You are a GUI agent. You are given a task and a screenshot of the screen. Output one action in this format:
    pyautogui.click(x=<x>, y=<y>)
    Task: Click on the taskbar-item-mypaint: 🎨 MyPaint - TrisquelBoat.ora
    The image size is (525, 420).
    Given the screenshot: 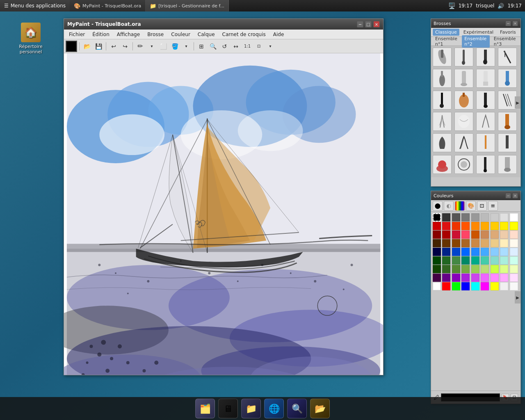 What is the action you would take?
    pyautogui.click(x=107, y=6)
    